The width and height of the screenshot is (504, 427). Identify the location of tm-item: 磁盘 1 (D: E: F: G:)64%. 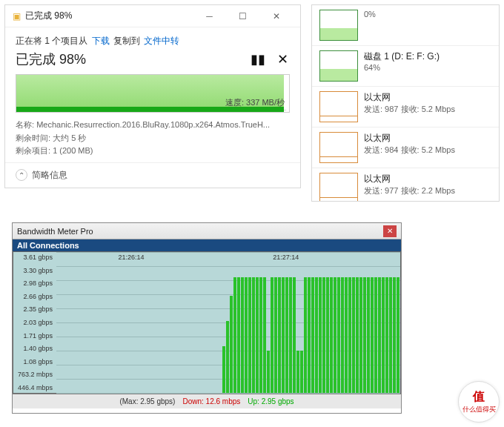
(405, 65).